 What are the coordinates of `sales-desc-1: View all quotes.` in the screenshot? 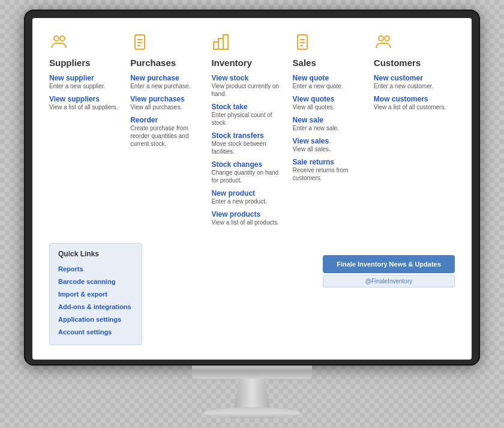 It's located at (330, 107).